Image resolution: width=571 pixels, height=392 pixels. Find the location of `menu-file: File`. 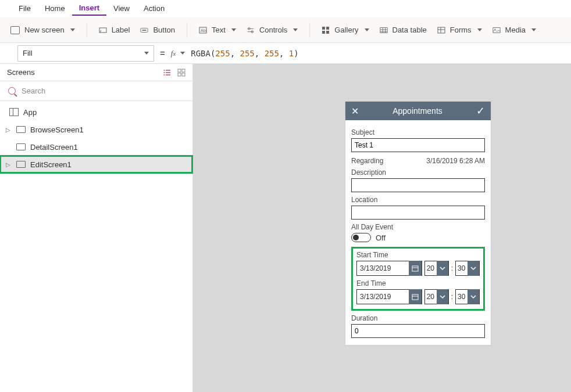

menu-file: File is located at coordinates (24, 8).